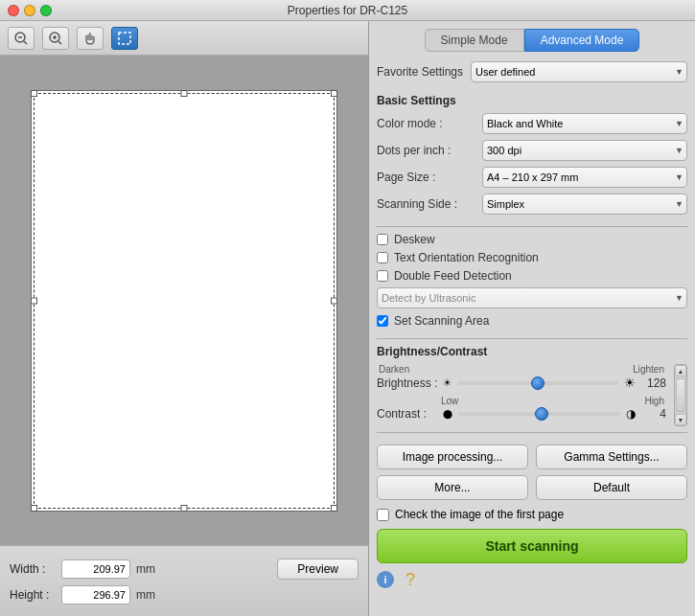 This screenshot has height=616, width=695. Describe the element at coordinates (681, 420) in the screenshot. I see `scroll-down-button: ▼` at that location.